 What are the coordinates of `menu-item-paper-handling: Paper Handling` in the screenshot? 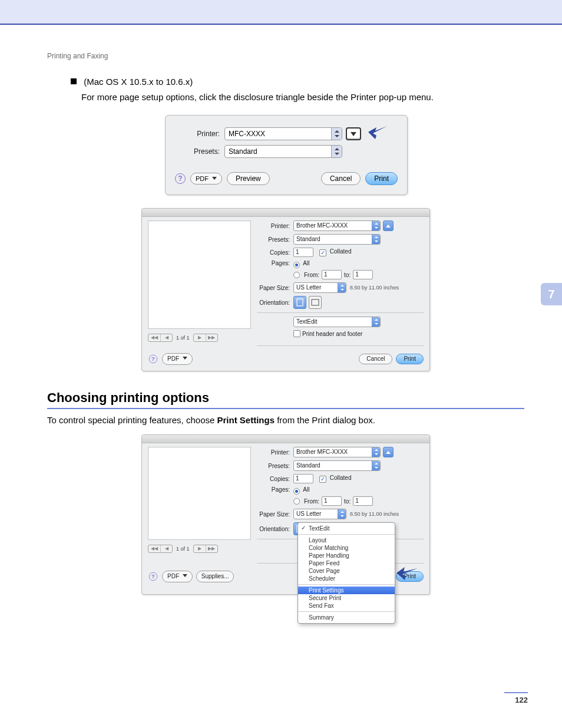 It's located at (346, 555).